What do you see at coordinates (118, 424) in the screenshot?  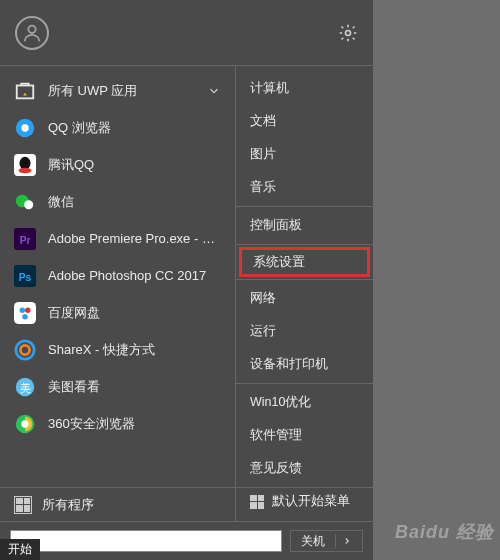 I see `app-item-360: 360安全浏览器` at bounding box center [118, 424].